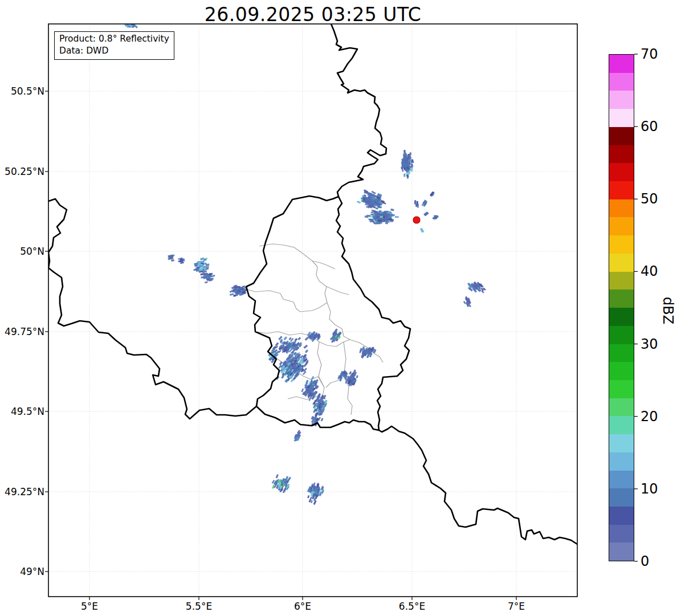  Describe the element at coordinates (650, 271) in the screenshot. I see `colorbar-tick-label: 40` at that location.